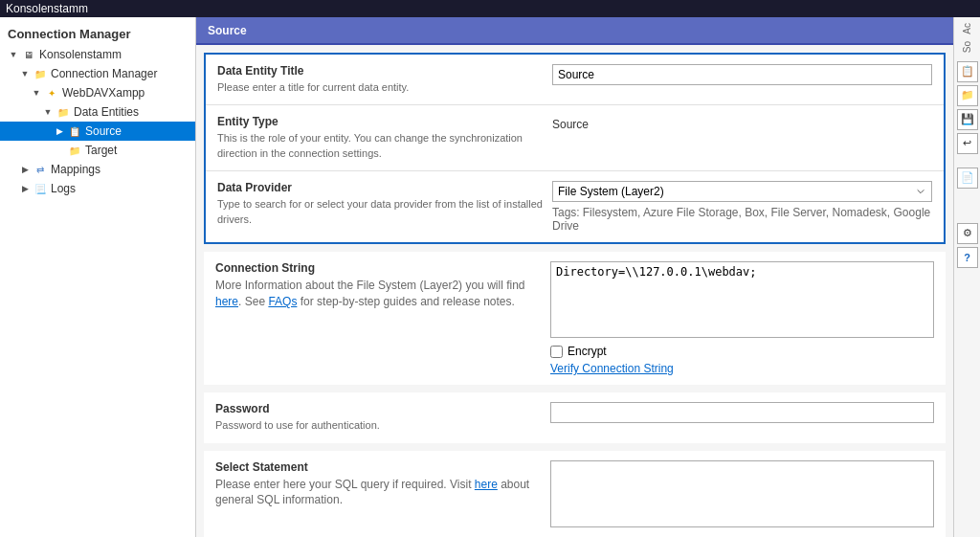 The height and width of the screenshot is (537, 980). What do you see at coordinates (103, 74) in the screenshot?
I see `sidebar-label-connection-manager: Connection Manager` at bounding box center [103, 74].